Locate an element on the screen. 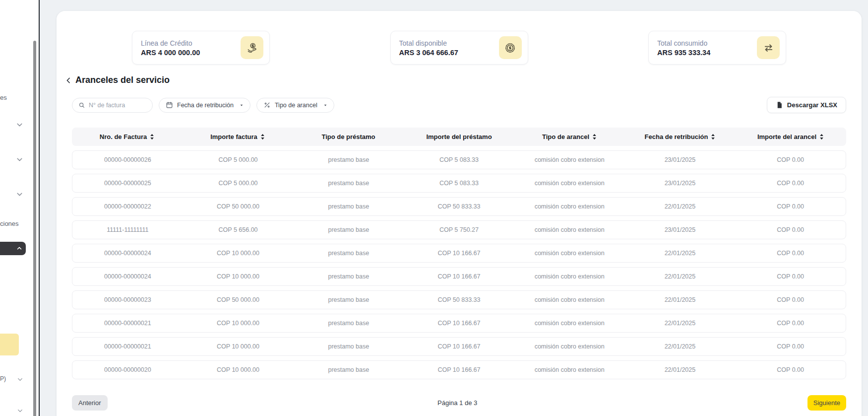  table-row: 00000-00000026COP 5 000.00prestamo baseC… is located at coordinates (459, 160).